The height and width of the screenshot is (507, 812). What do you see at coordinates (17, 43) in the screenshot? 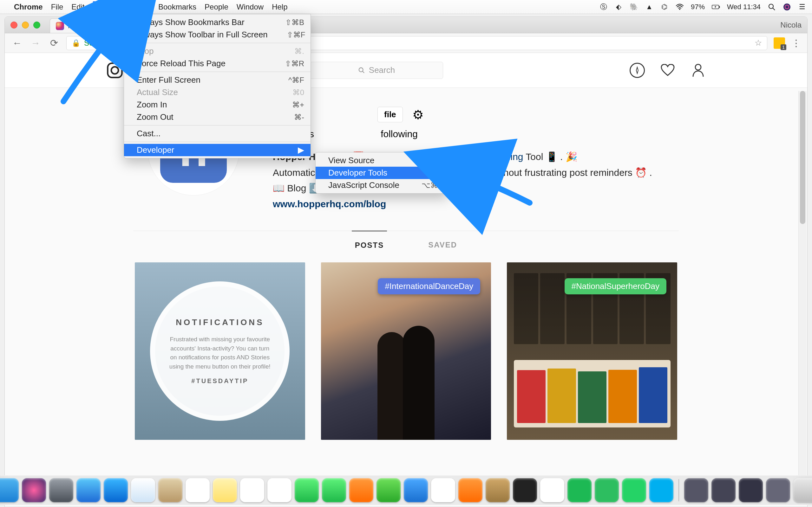
I see `back-button: ←` at bounding box center [17, 43].